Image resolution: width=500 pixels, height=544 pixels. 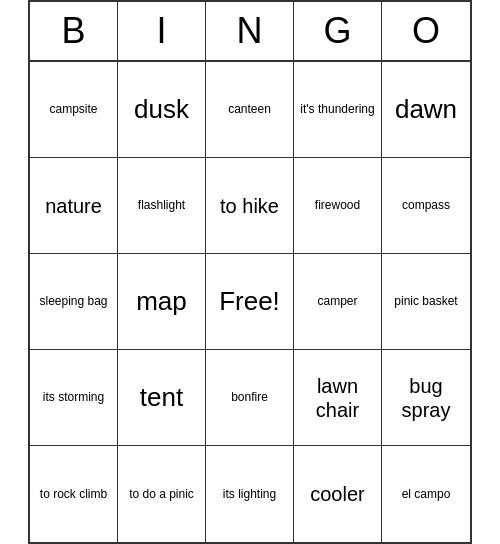 What do you see at coordinates (338, 110) in the screenshot?
I see `bingo-cell: it's thundering` at bounding box center [338, 110].